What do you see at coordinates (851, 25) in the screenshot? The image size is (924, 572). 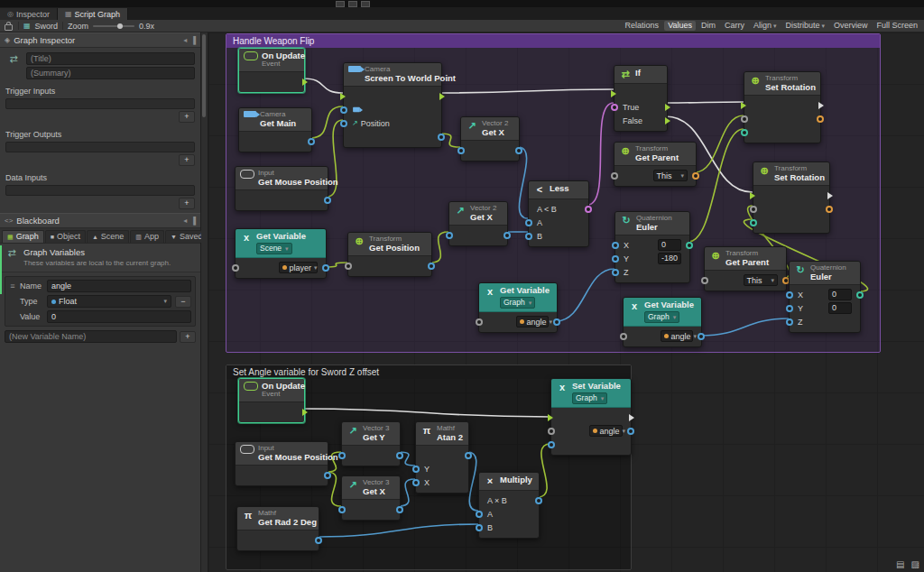 I see `toolbar-button-overview: Overview` at bounding box center [851, 25].